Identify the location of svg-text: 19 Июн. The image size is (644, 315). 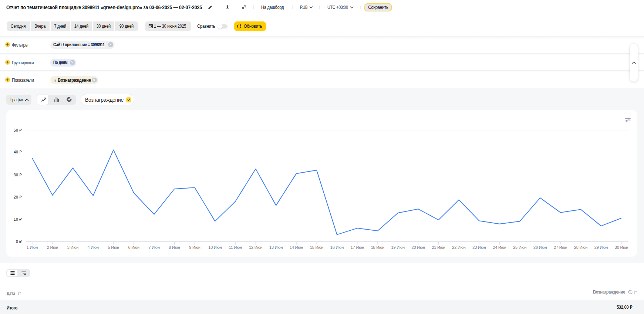
(398, 247).